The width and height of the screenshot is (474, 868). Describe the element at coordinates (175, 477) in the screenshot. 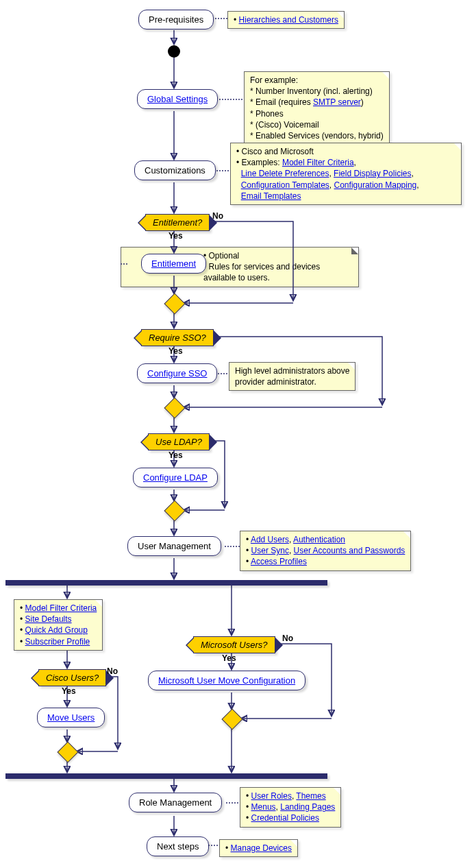

I see `label: Configure LDAP` at that location.